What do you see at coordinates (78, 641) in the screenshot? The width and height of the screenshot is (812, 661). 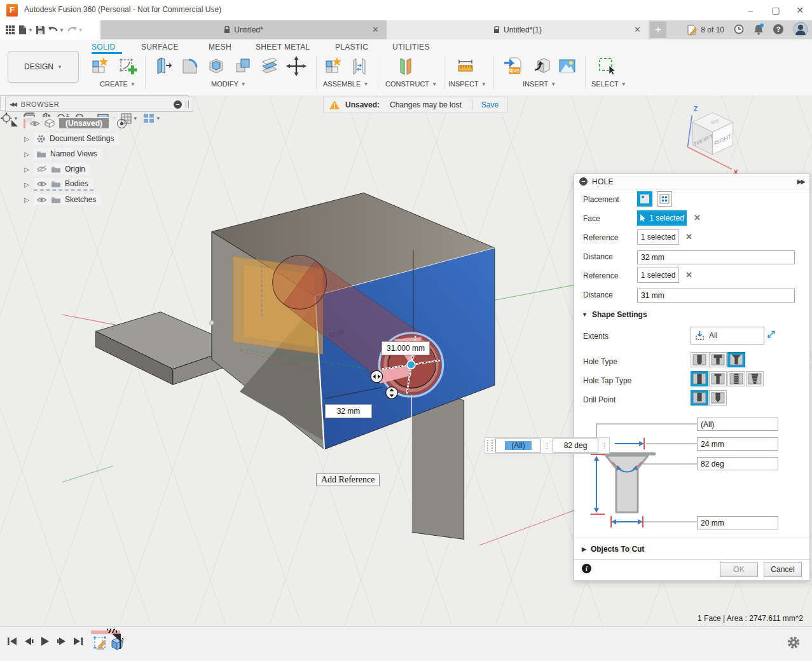 I see `timeline-go-to-end-button` at bounding box center [78, 641].